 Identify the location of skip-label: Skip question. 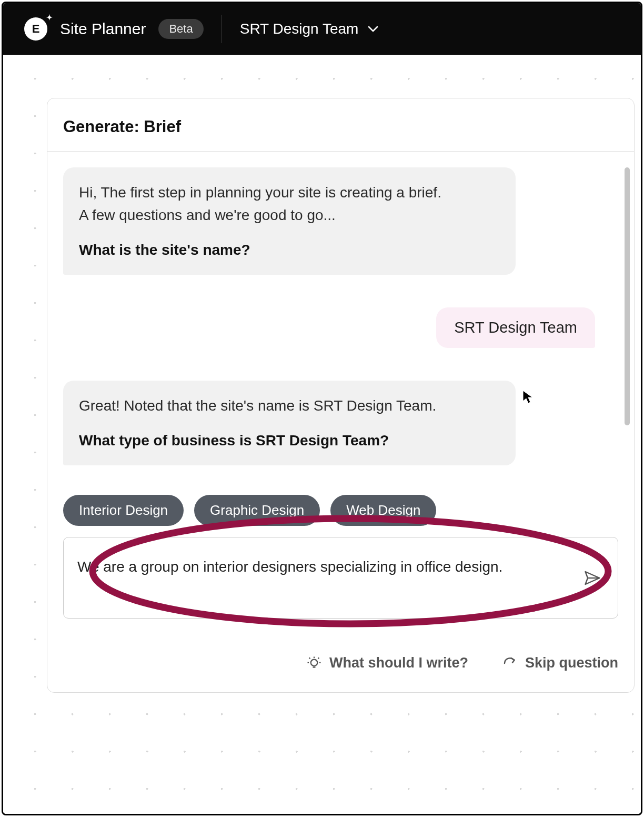
(571, 663).